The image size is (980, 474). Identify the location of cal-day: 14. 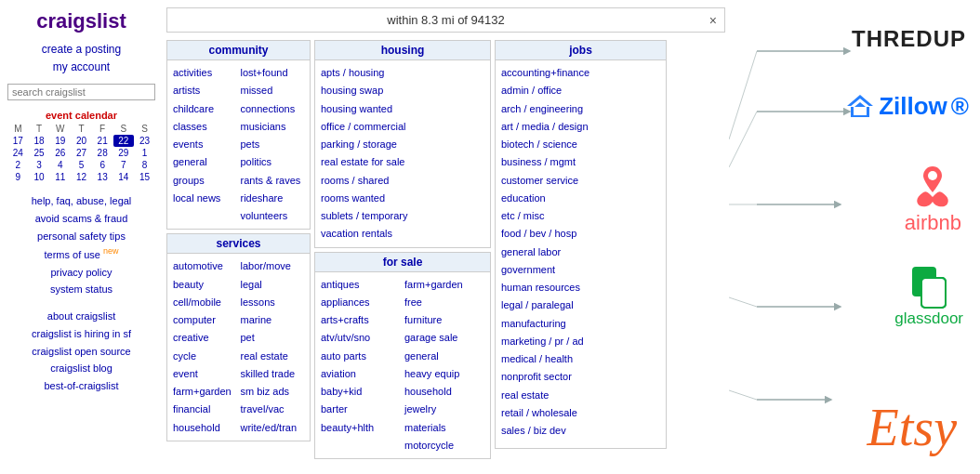
(125, 177).